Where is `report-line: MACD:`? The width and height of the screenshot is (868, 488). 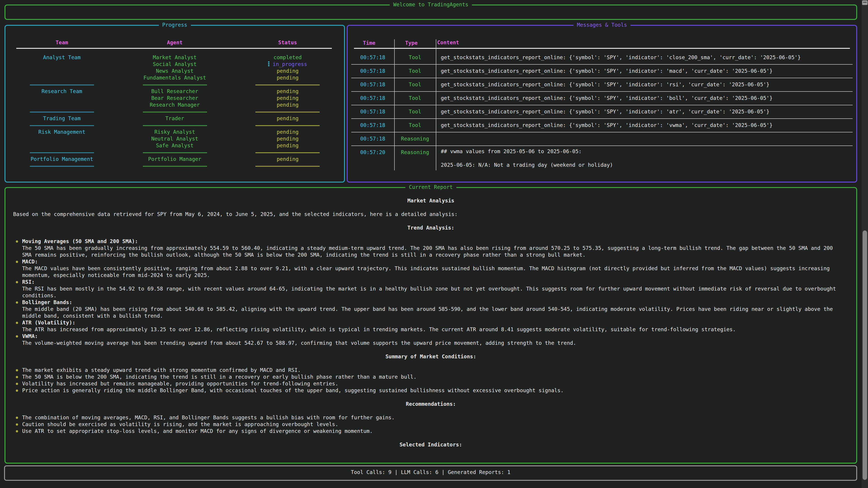 report-line: MACD: is located at coordinates (431, 262).